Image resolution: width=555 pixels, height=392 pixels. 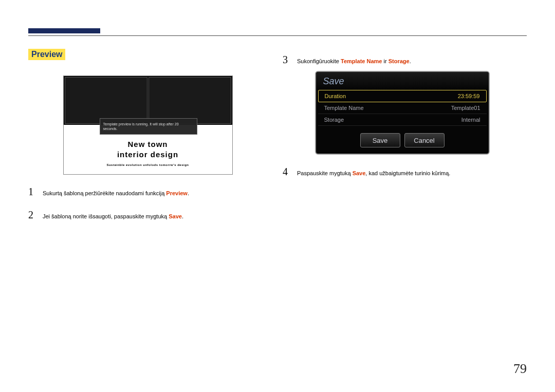 I want to click on preview-panels, so click(x=148, y=101).